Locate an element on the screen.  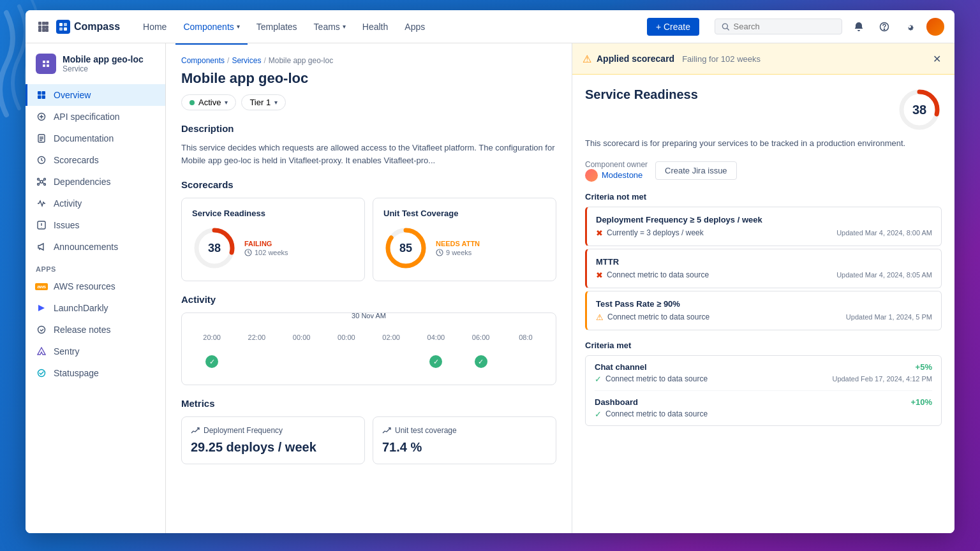
score-value-1: 38 is located at coordinates (214, 249).